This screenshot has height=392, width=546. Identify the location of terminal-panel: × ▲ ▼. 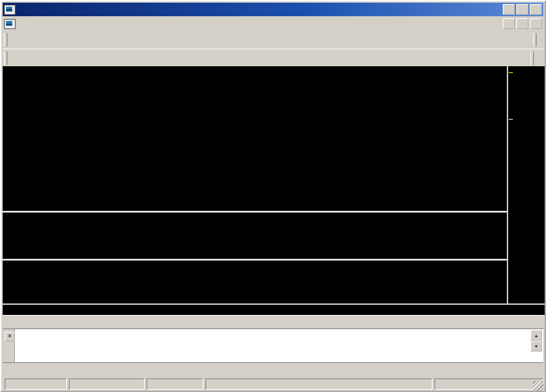
(273, 346).